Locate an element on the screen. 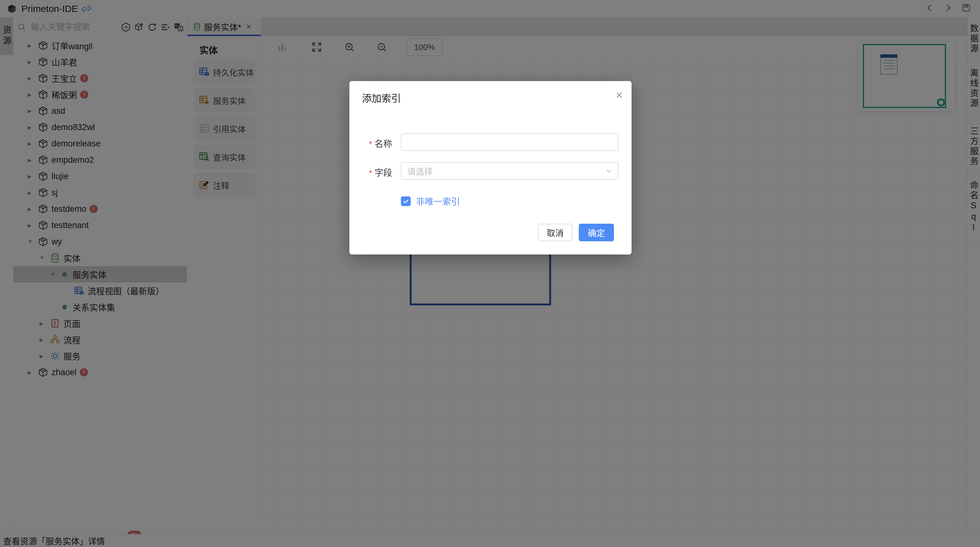 This screenshot has width=980, height=547. add-index-modal: 添加索引 × *名称 *字段 请选择 非唯一索引 取消 确定 is located at coordinates (490, 168).